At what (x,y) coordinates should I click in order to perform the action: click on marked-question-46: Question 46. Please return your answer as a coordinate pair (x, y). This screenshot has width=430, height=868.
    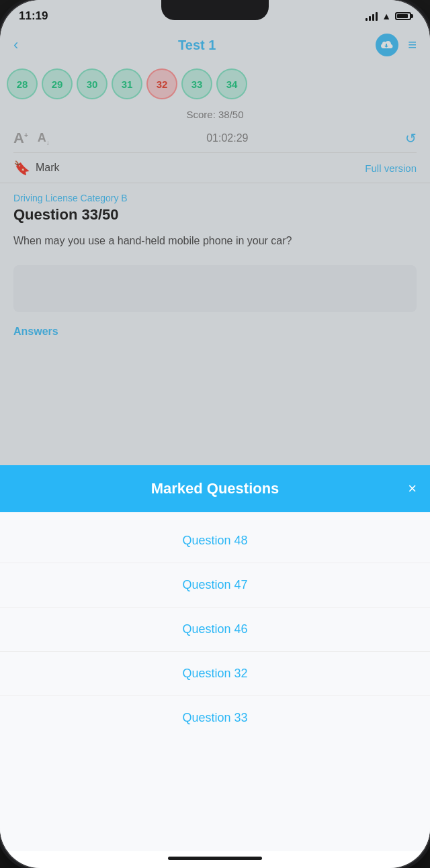
    Looking at the image, I should click on (215, 630).